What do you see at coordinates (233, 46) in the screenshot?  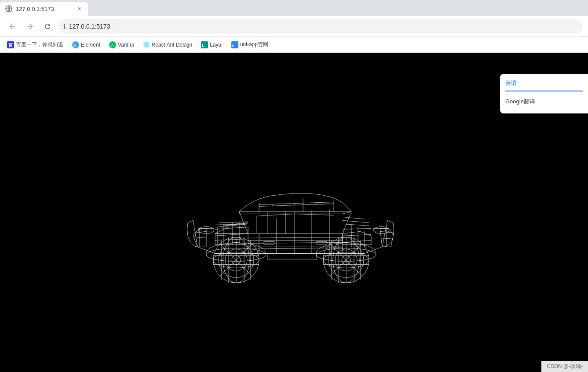 I see `svg-text: U` at bounding box center [233, 46].